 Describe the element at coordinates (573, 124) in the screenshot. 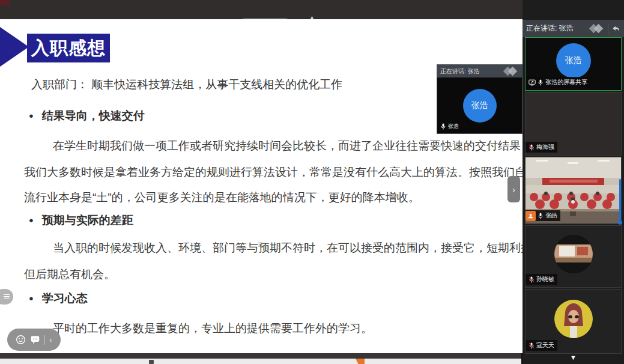

I see `video-tile-meihaiqiang: 梅海强` at that location.